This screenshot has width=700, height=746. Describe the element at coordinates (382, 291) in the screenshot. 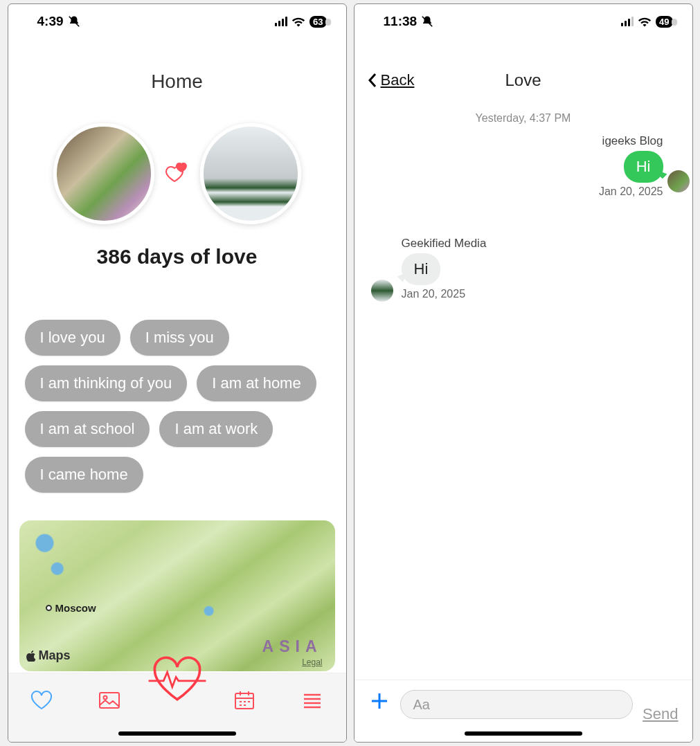

I see `avatar-mini-partner` at that location.